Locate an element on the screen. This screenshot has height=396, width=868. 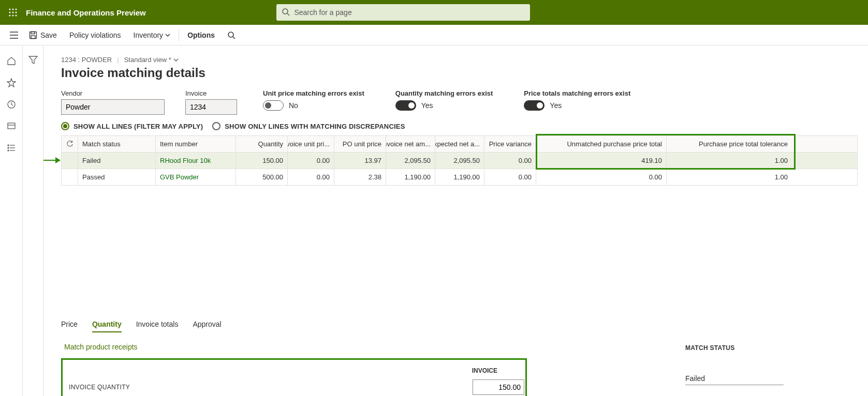
waffle-icon is located at coordinates (13, 12).